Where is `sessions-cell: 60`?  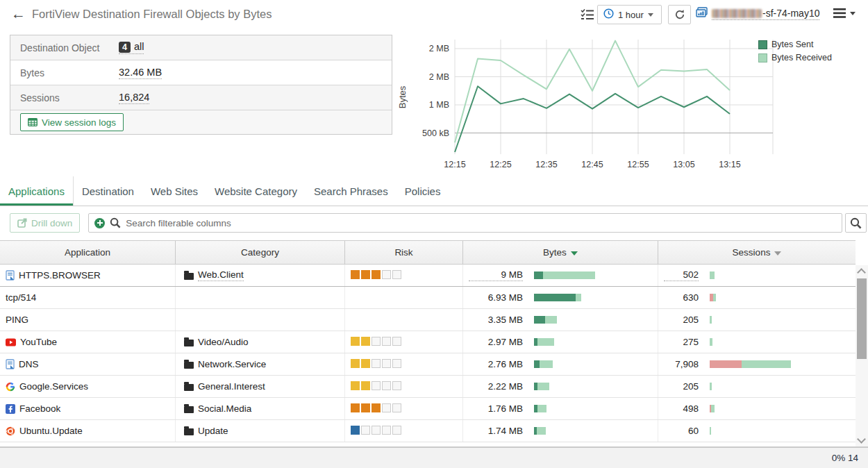
sessions-cell: 60 is located at coordinates (757, 431).